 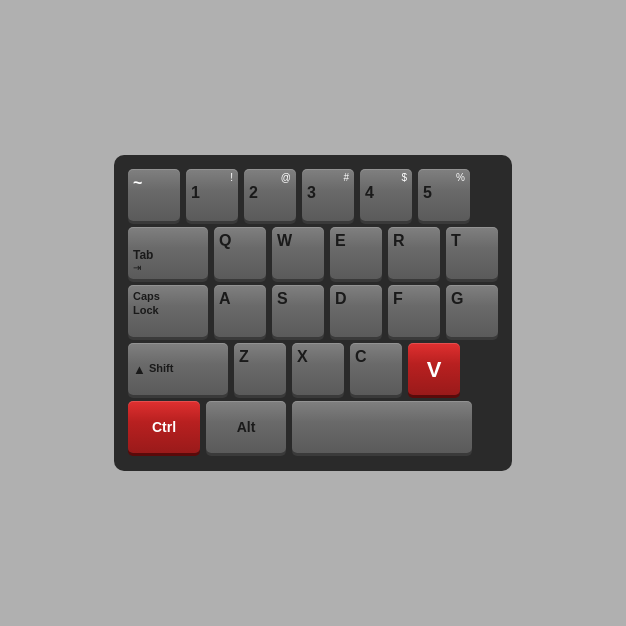 I want to click on key-z: Z, so click(x=260, y=369).